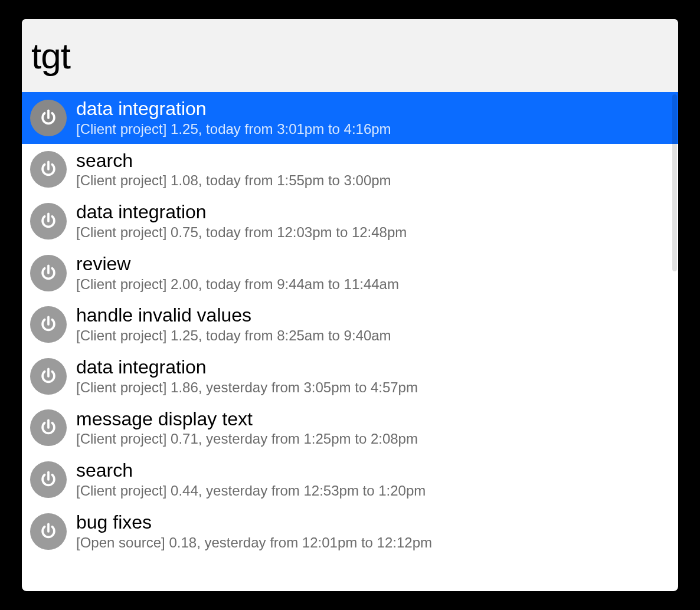  I want to click on result-title: review, so click(237, 264).